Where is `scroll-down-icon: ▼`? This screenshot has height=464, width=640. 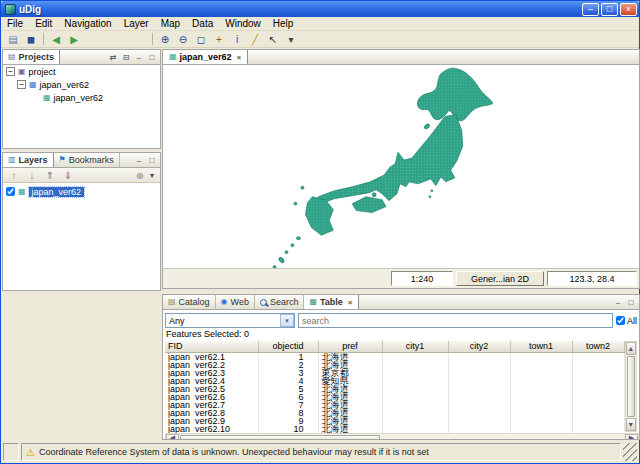
scroll-down-icon: ▼ is located at coordinates (632, 424).